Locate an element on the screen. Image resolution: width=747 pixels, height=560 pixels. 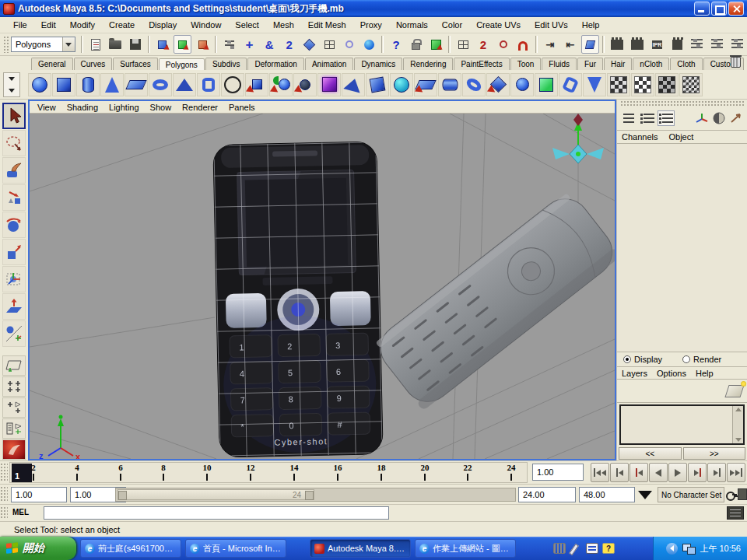
options-menu: Options is located at coordinates (672, 373).